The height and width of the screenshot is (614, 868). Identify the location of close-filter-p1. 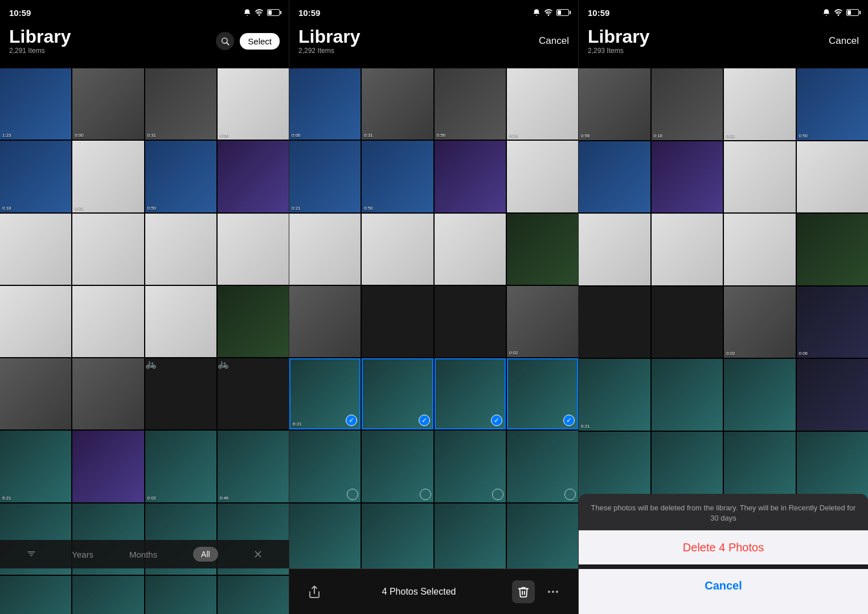
(258, 554).